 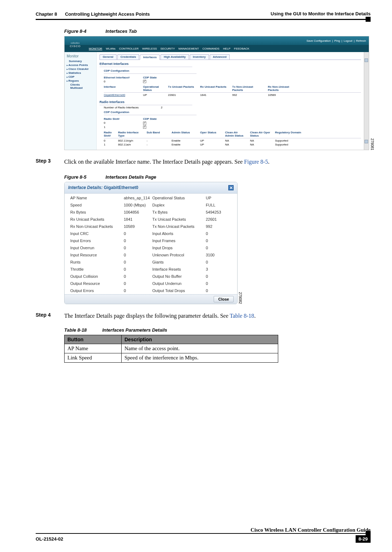 I want to click on radio2-0-reg: Supported, so click(x=291, y=140).